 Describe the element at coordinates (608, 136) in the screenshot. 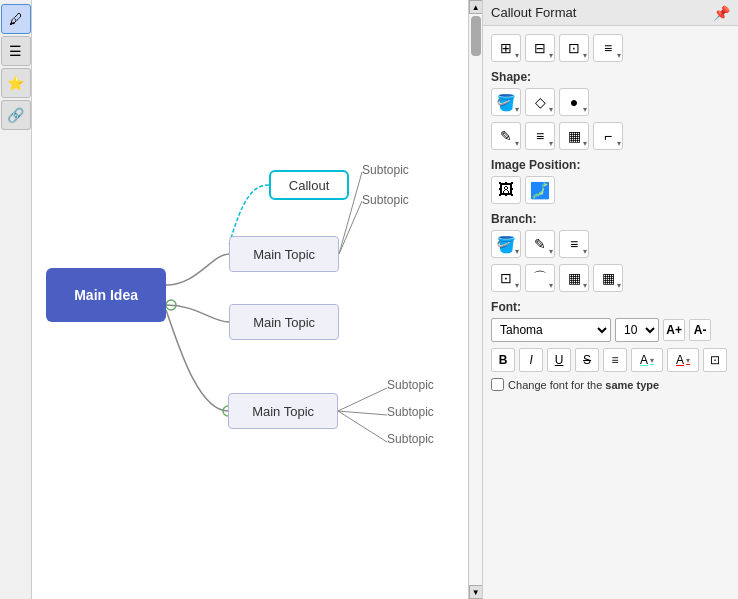

I see `corner-btn: ⌐` at that location.